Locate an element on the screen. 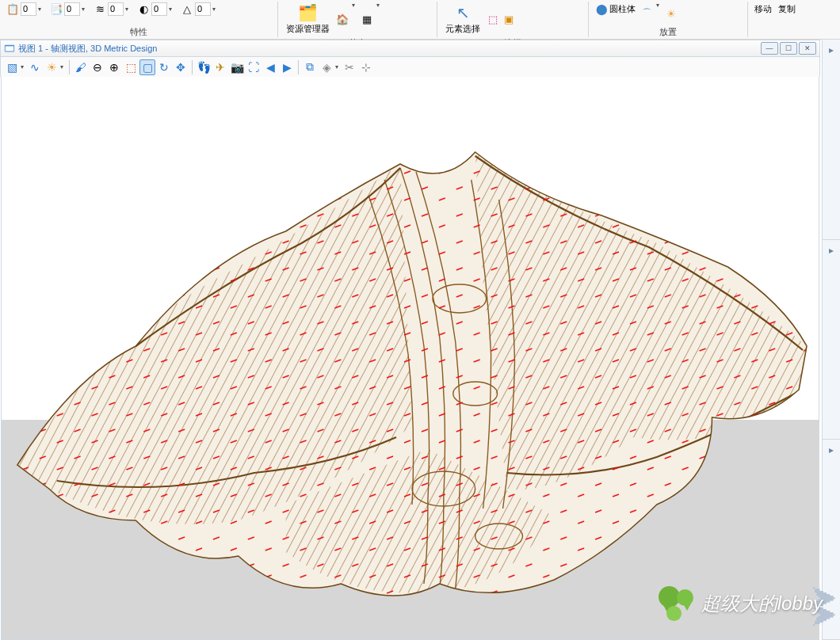 The width and height of the screenshot is (840, 640). crosshair-button: ⊹ is located at coordinates (366, 67).